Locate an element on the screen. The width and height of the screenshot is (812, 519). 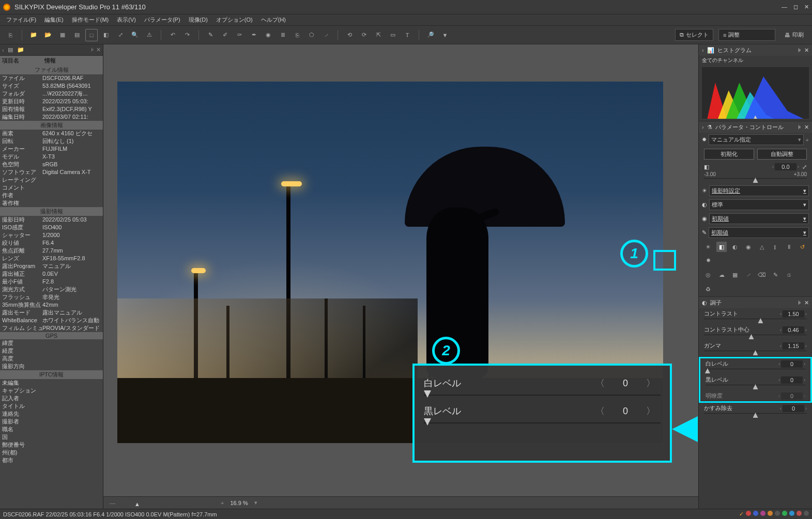
inset-white-level-value: 0 is located at coordinates (625, 383).